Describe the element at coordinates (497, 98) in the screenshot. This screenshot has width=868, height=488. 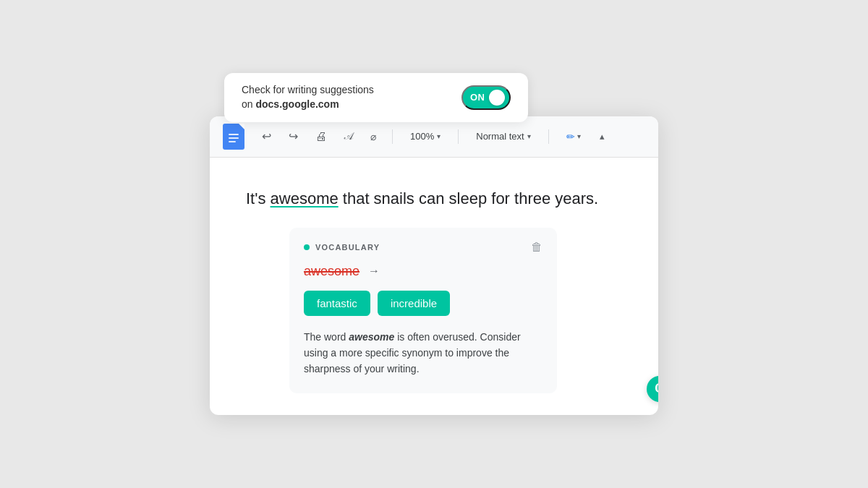
I see `toggle-knob` at that location.